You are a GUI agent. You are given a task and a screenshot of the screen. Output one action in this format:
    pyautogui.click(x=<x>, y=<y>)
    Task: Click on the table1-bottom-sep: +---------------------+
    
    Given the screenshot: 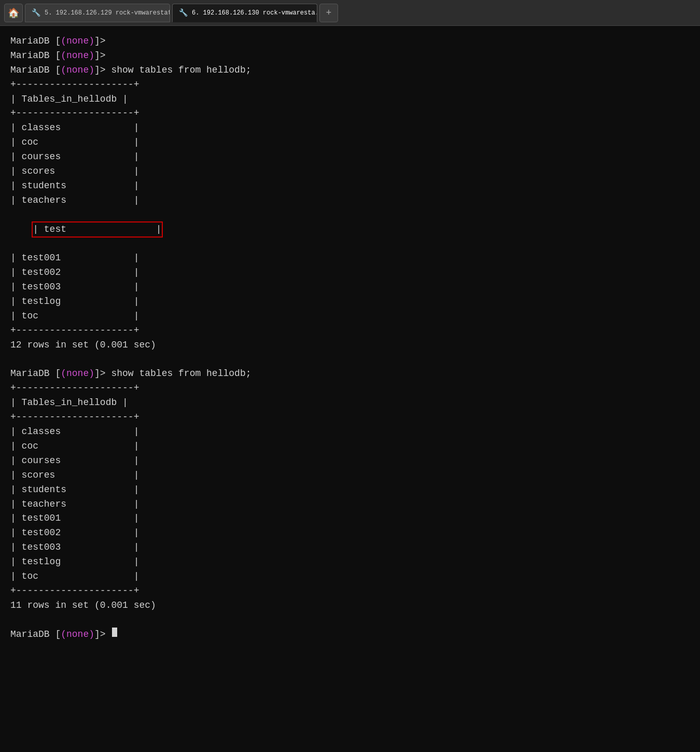 What is the action you would take?
    pyautogui.click(x=350, y=331)
    